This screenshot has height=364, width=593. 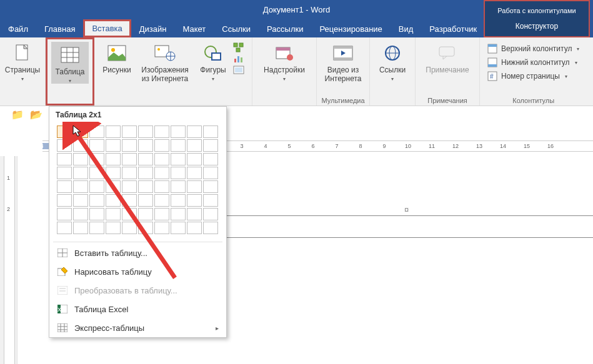 I want to click on tab-review: Рецензирование, so click(x=351, y=29).